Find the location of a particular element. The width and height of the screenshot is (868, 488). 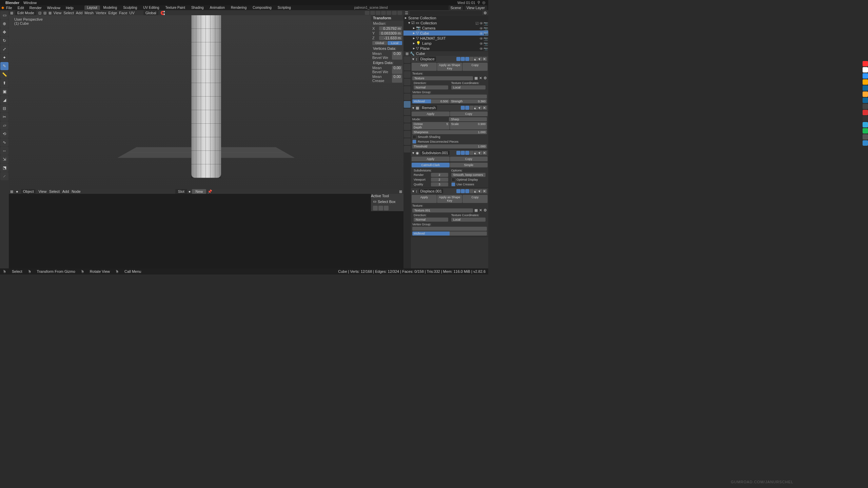

strength-slider: Strength0.360 is located at coordinates (469, 101).